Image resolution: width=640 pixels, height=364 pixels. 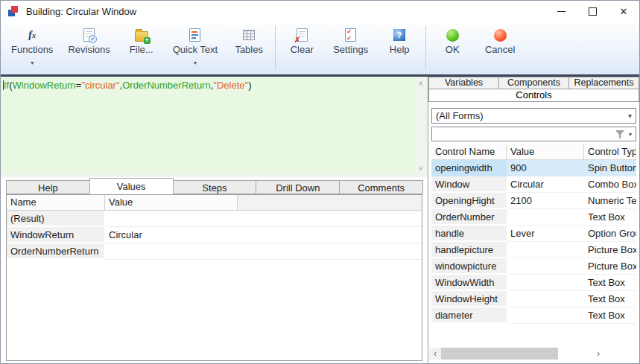 What do you see at coordinates (533, 185) in the screenshot?
I see `table-row: Window Circular Combo Box` at bounding box center [533, 185].